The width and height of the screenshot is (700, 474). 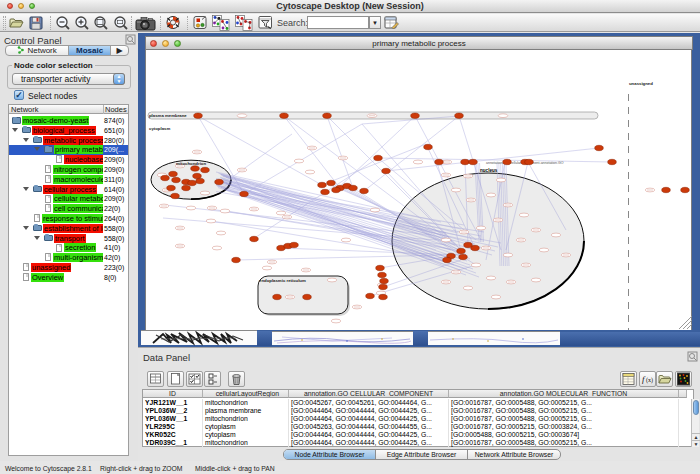 What do you see at coordinates (168, 116) in the screenshot?
I see `svg-text: plasma membrane` at bounding box center [168, 116].